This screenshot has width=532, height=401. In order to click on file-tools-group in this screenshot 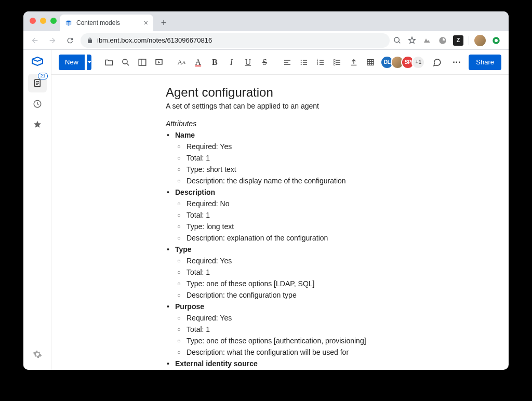, I will do `click(134, 62)`.